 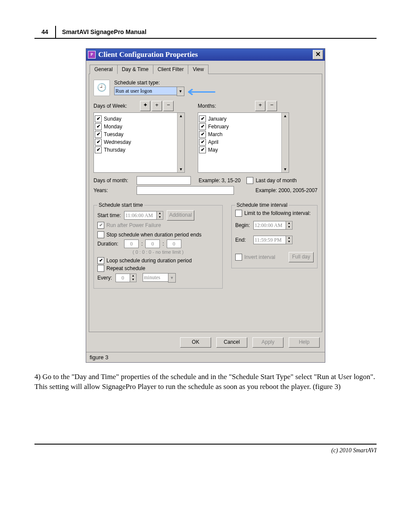 What do you see at coordinates (196, 342) in the screenshot?
I see `ok-button: OK` at bounding box center [196, 342].